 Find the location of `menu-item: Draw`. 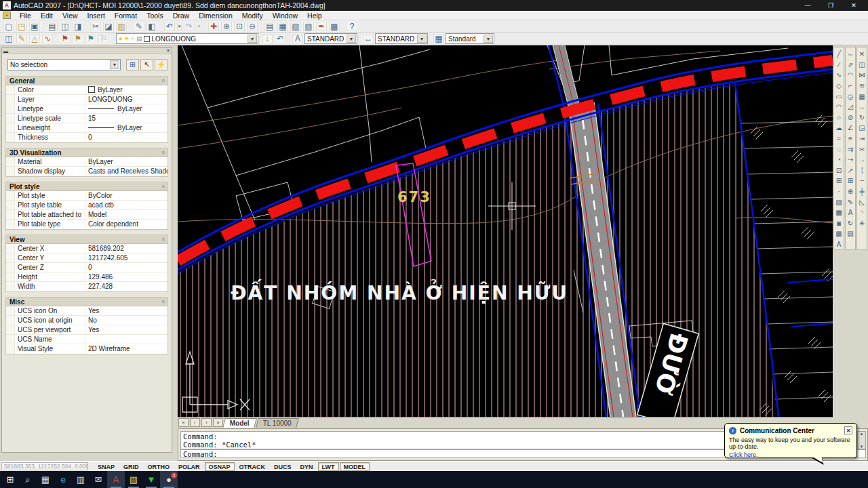

menu-item: Draw is located at coordinates (182, 16).